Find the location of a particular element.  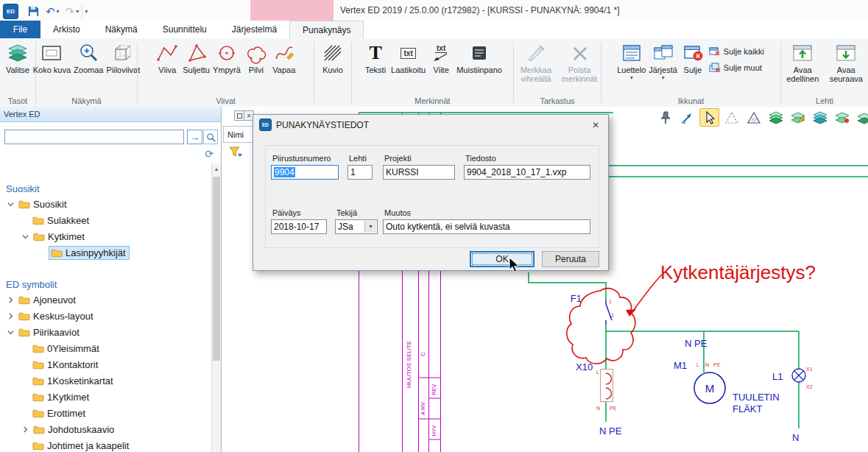

tab-nakyma: Näkymä is located at coordinates (121, 29).